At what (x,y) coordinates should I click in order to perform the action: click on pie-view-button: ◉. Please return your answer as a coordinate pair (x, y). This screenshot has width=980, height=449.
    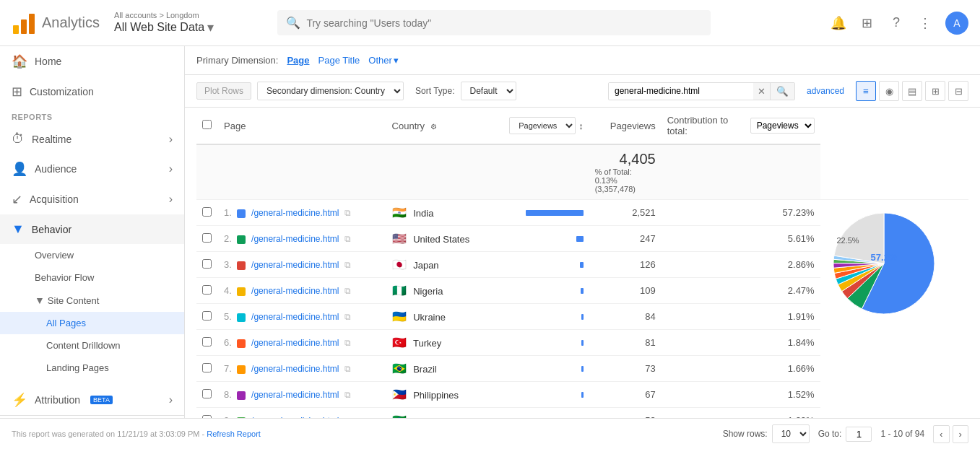
    Looking at the image, I should click on (889, 91).